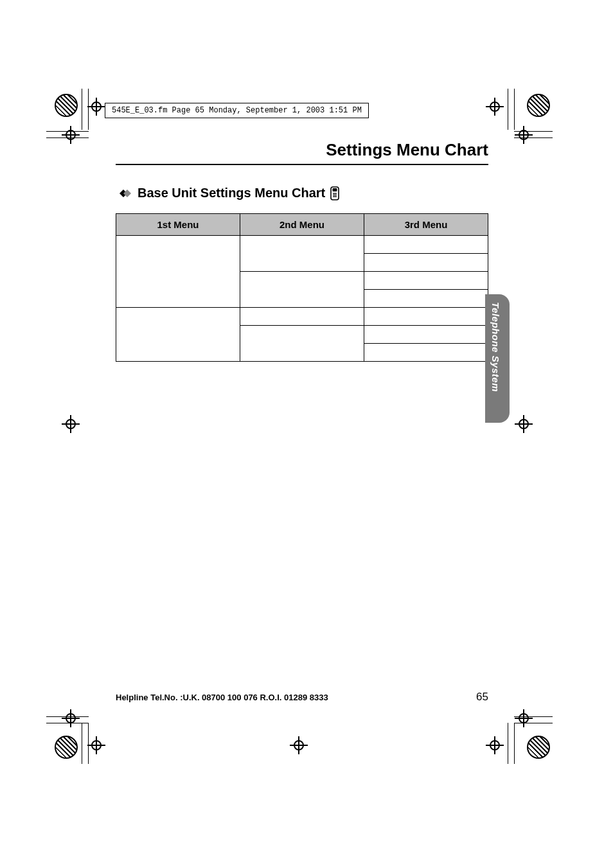  What do you see at coordinates (302, 288) in the screenshot?
I see `menu-chart-table: 1st Menu 2nd Menu 3rd Menu` at bounding box center [302, 288].